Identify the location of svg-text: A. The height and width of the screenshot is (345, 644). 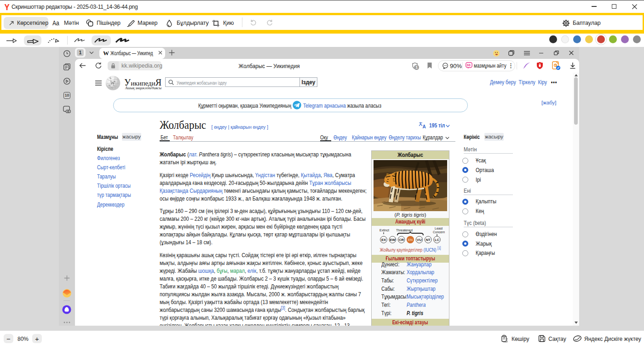
(424, 126).